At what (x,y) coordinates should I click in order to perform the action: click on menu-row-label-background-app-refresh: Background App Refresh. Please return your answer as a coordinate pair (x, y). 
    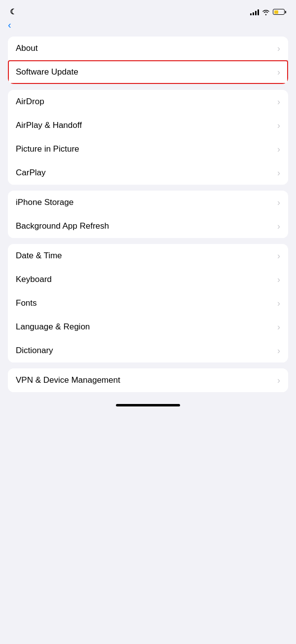
    Looking at the image, I should click on (62, 226).